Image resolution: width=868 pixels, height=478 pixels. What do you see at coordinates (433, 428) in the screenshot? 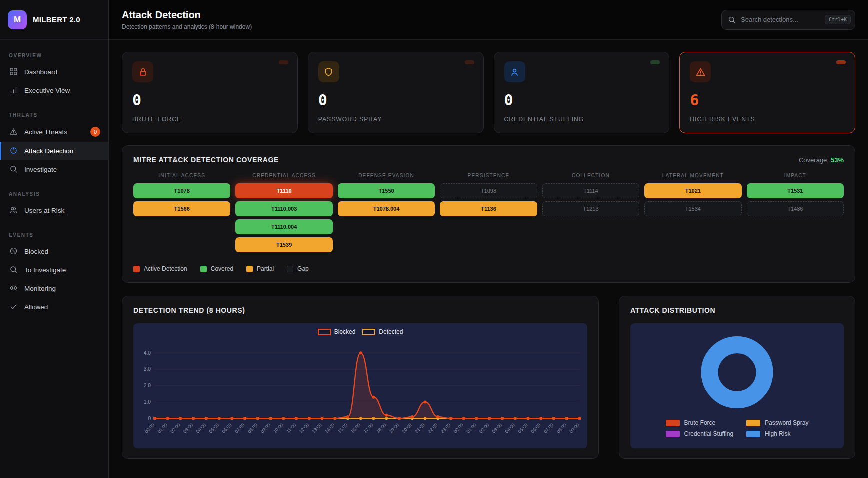
I see `svg-text: 22:00` at bounding box center [433, 428].